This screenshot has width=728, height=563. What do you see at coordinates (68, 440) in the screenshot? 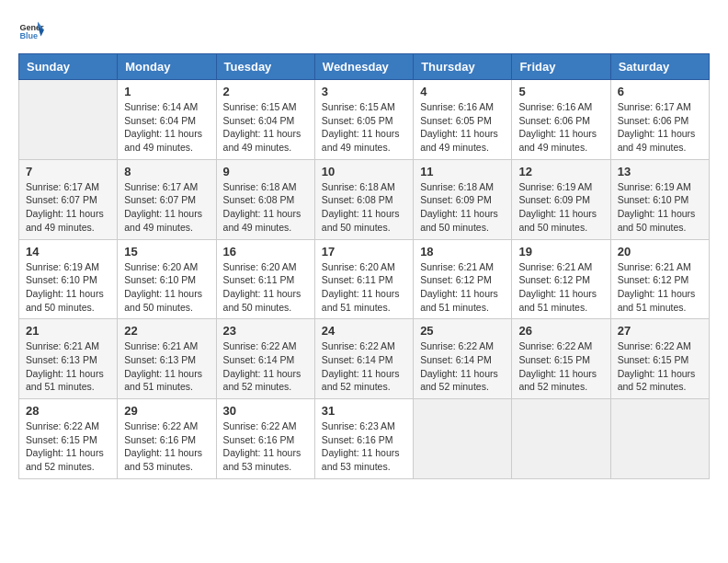
I see `calendar-cell: 28Sunrise: 6:22 AM Sunset: 6:15 PM Dayli…` at bounding box center [68, 440].